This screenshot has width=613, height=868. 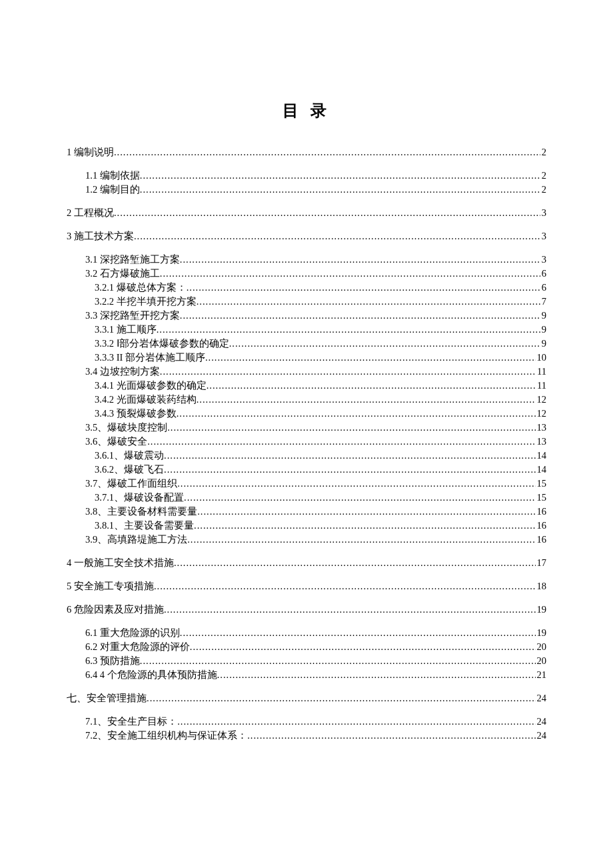 I want to click on toc-entry: 6 危险因素及应对措施19, so click(x=306, y=609).